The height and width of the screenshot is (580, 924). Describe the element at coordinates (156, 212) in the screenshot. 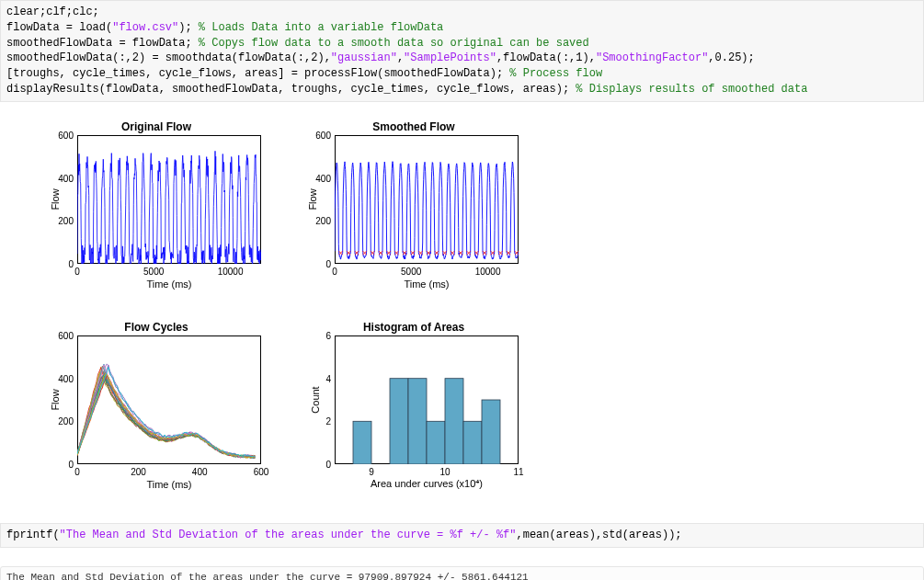

I see `chart-original-flow: Original Flow Flow Time (ms) 0 200 400 6…` at that location.